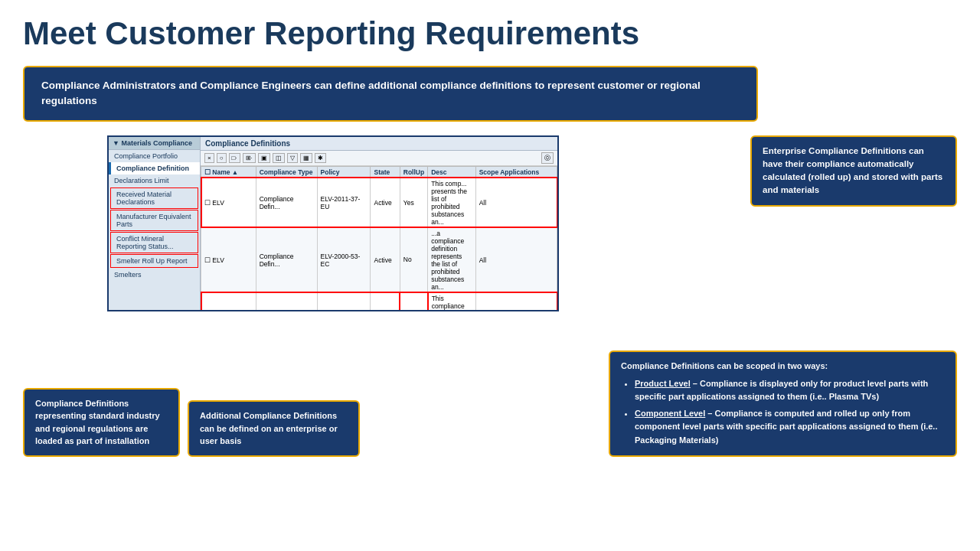  What do you see at coordinates (854, 171) in the screenshot?
I see `callout-enterprise-compliance: Enterprise Compliance Definitions can ha…` at bounding box center [854, 171].